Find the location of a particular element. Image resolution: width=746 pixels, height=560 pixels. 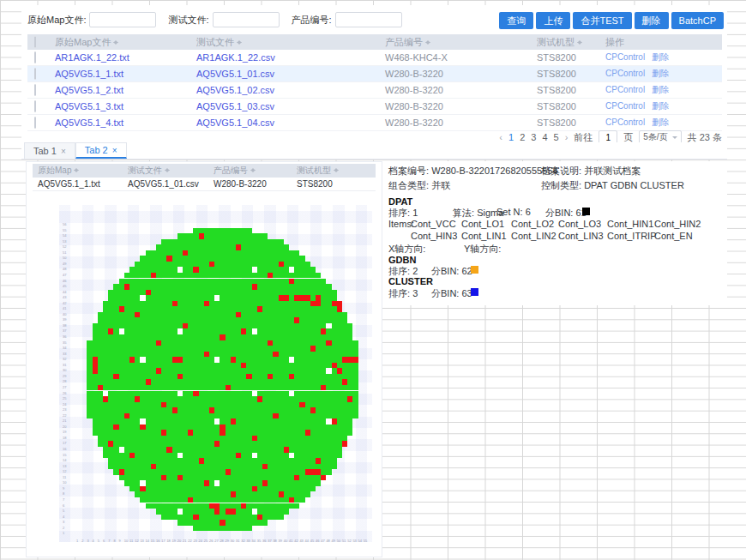

map-file-link: AQ5VG5.1_2.txt is located at coordinates (89, 90).